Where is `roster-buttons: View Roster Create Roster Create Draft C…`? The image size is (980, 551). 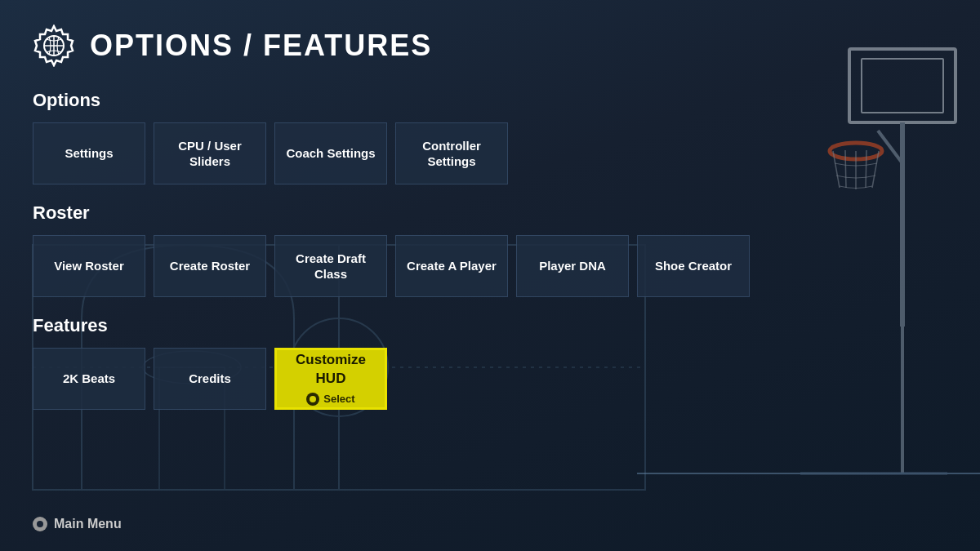 roster-buttons: View Roster Create Roster Create Draft C… is located at coordinates (490, 266).